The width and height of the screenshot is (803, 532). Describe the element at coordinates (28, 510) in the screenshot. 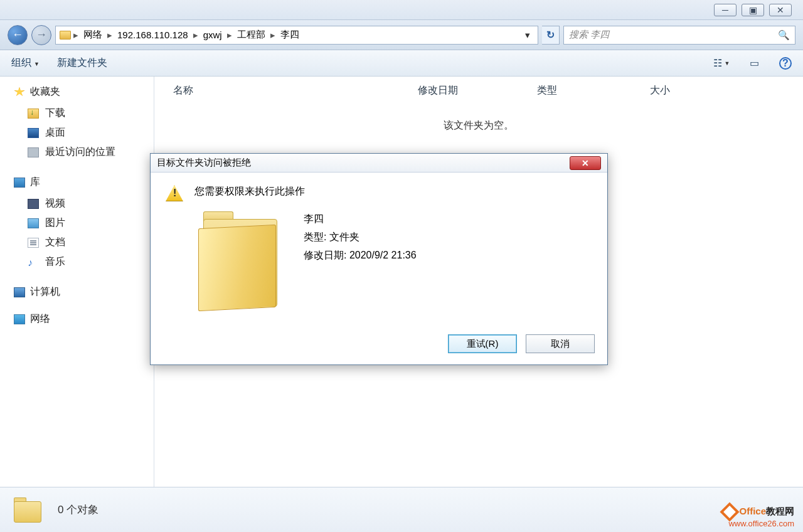

I see `status-folder-icon` at that location.